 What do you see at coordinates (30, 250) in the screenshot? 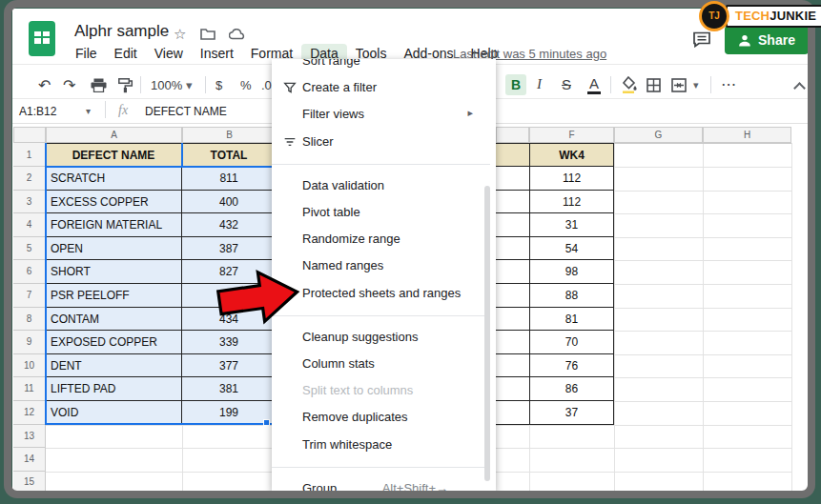
I see `row-header-5: 5` at bounding box center [30, 250].